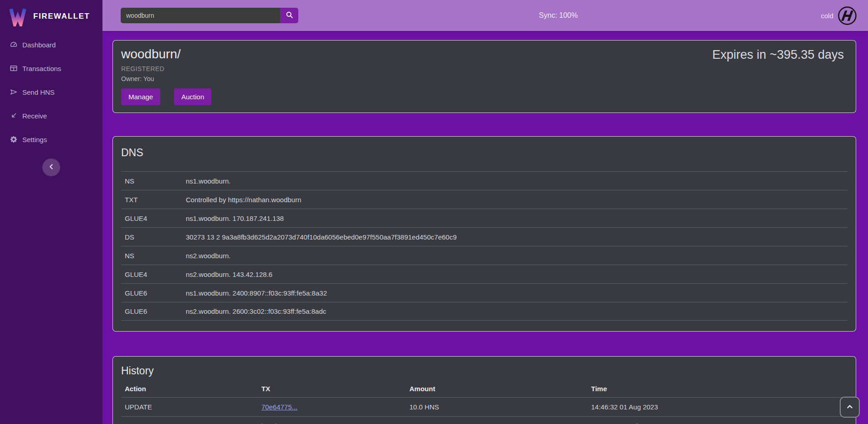 This screenshot has width=868, height=424. Describe the element at coordinates (516, 219) in the screenshot. I see `dns-record-value: ns1.woodburn. 170.187.241.138` at that location.